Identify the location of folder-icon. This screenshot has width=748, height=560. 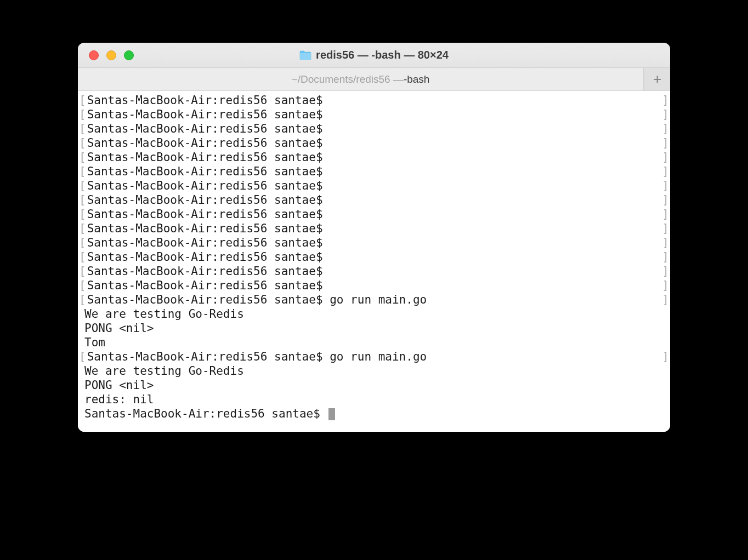
(305, 55).